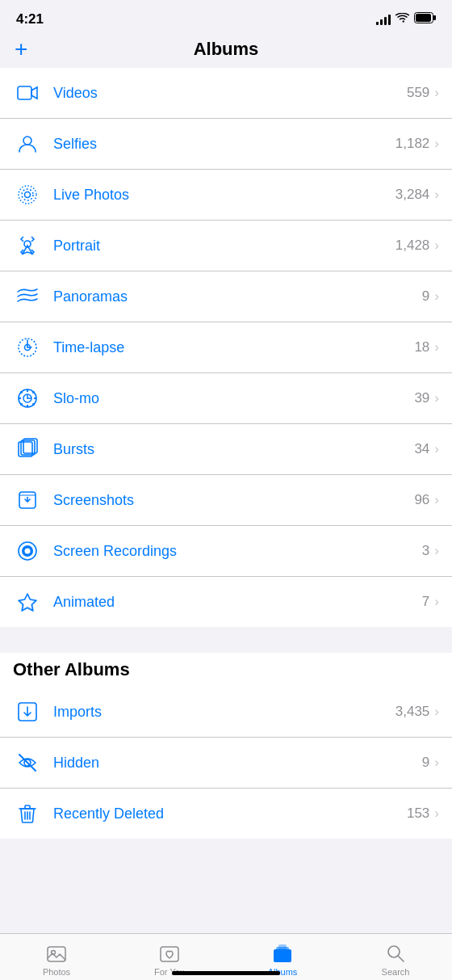  Describe the element at coordinates (418, 93) in the screenshot. I see `row-count: 559` at that location.